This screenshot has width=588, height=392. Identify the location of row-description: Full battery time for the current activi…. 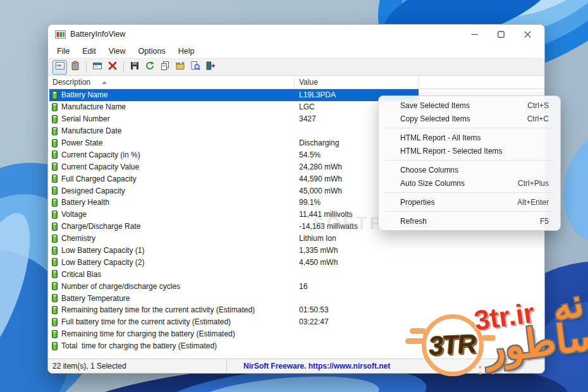
(178, 322).